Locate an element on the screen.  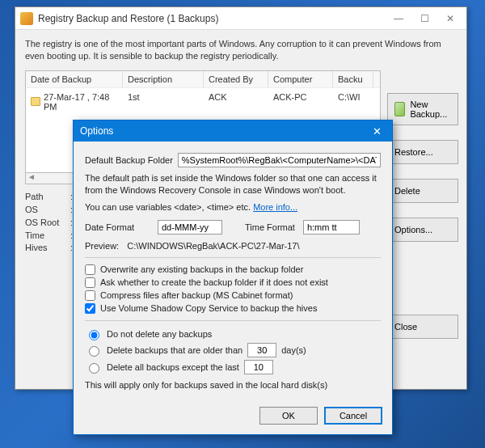
vss-checkbox is located at coordinates (91, 309).